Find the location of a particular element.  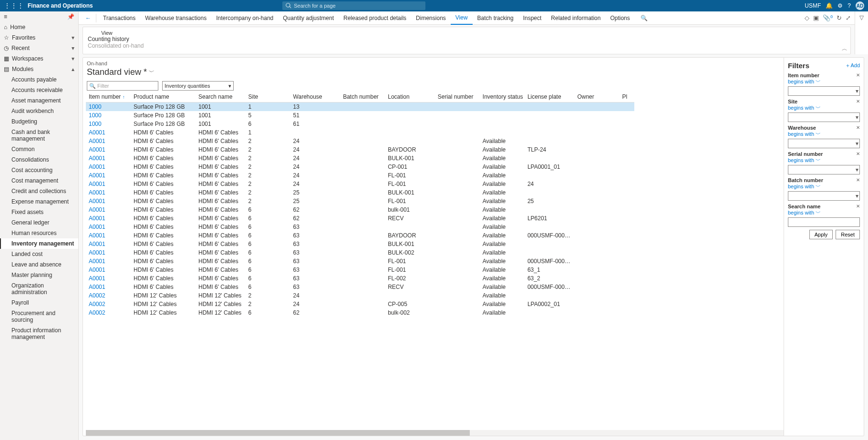

module-cost-accounting: Cost accounting is located at coordinates (39, 170).